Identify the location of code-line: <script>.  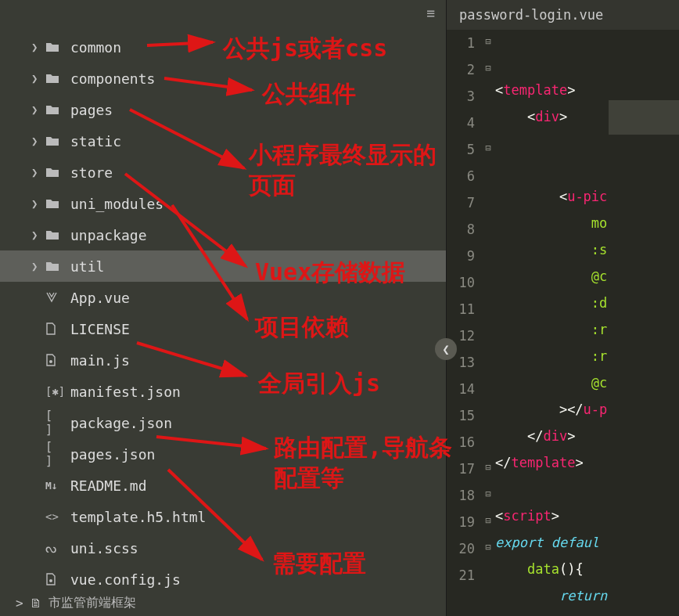
(587, 516).